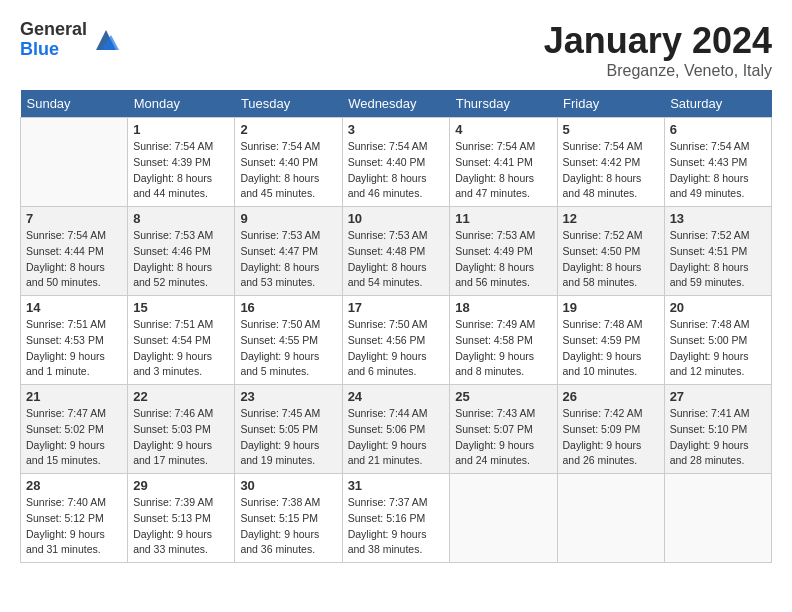 Image resolution: width=792 pixels, height=612 pixels. What do you see at coordinates (503, 348) in the screenshot?
I see `day-info: Sunrise: 7:49 AM Sunset: 4:58 PM Dayligh…` at bounding box center [503, 348].